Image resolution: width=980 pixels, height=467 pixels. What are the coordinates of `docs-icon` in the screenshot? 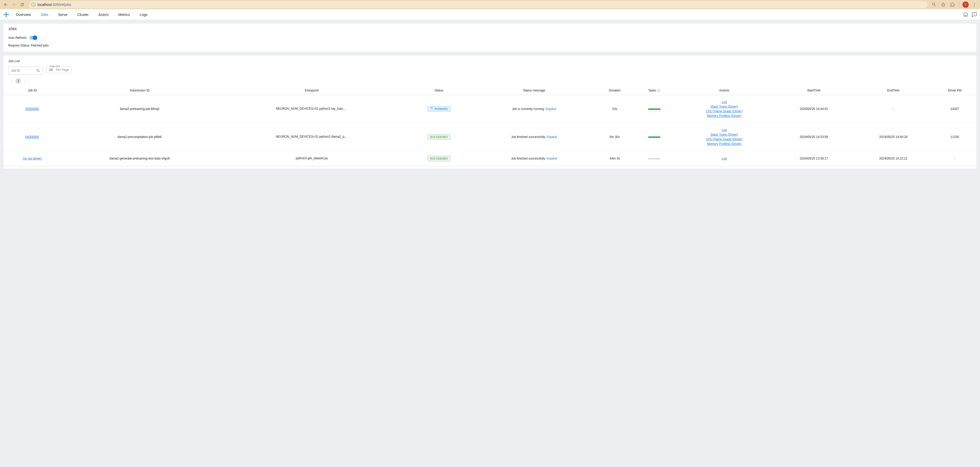 It's located at (966, 14).